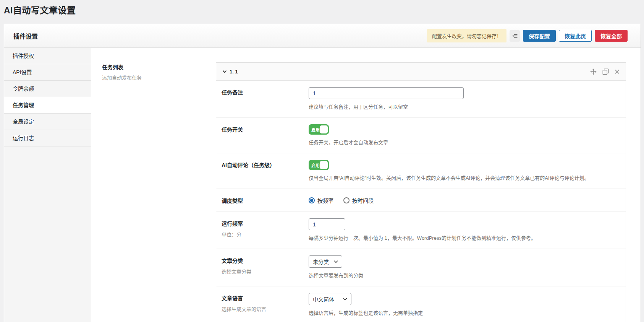 The height and width of the screenshot is (322, 644). I want to click on outdent-icon, so click(515, 36).